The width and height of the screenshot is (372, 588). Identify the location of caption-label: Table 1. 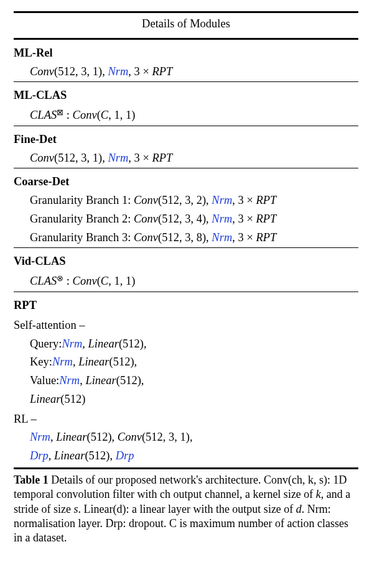
(31, 480).